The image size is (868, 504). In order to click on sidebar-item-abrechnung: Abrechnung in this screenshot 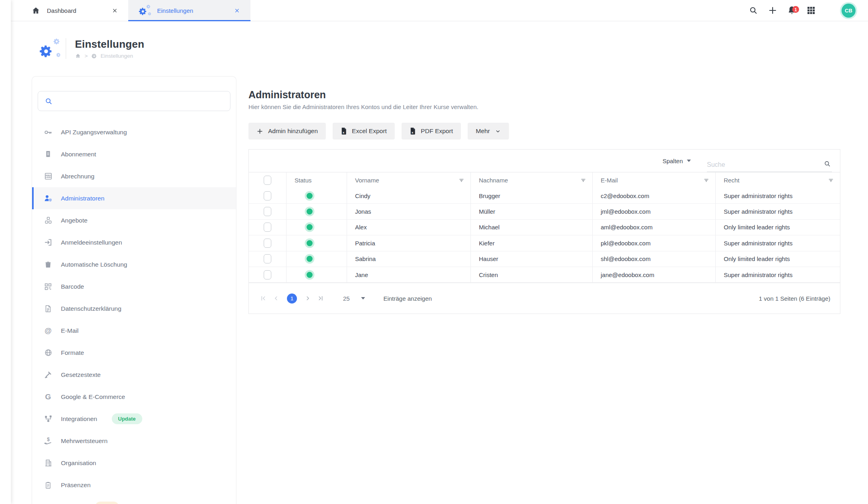, I will do `click(134, 176)`.